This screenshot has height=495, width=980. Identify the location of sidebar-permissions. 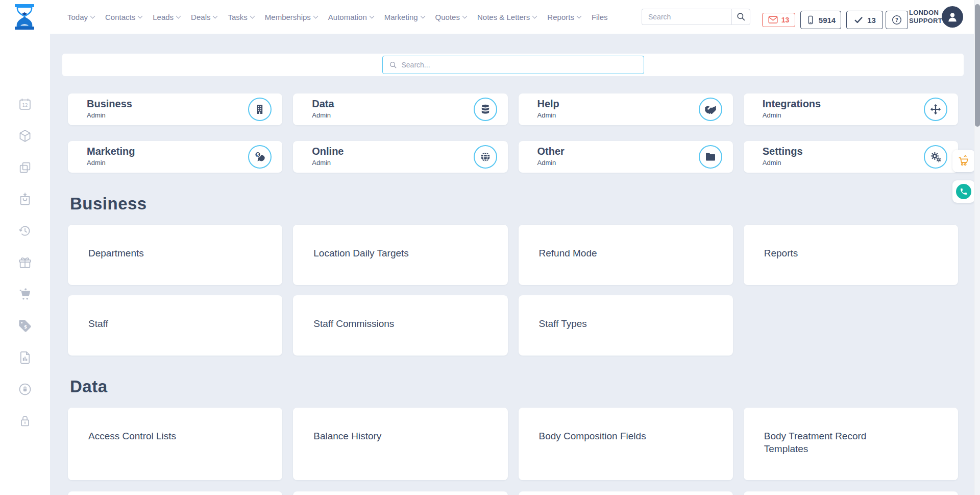
(25, 421).